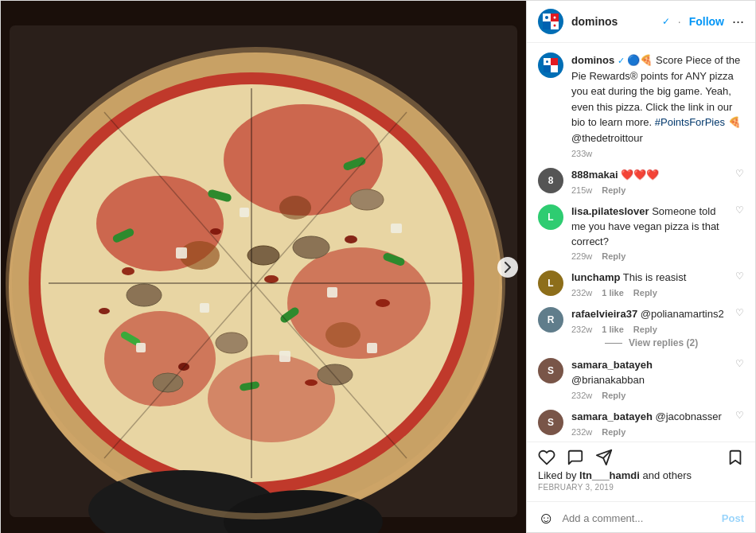 This screenshot has height=533, width=756. I want to click on caption-username: dominos, so click(593, 60).